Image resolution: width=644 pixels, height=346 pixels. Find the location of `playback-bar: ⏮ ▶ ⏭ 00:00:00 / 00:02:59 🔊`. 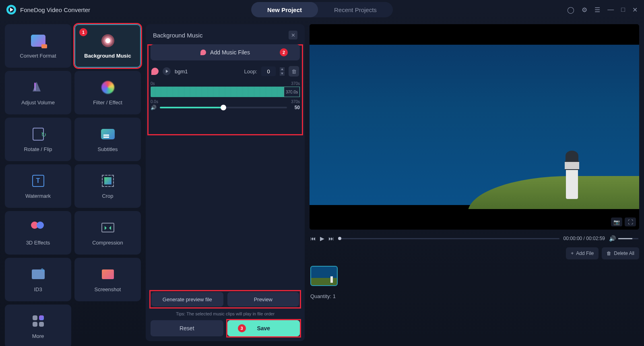

playback-bar: ⏮ ▶ ⏭ 00:00:00 / 00:02:59 🔊 is located at coordinates (474, 238).